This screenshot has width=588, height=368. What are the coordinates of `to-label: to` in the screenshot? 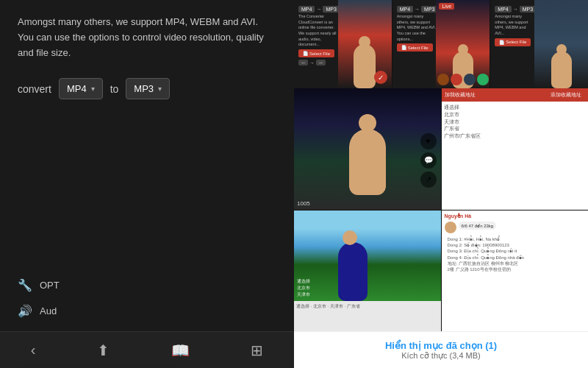 It's located at (115, 89).